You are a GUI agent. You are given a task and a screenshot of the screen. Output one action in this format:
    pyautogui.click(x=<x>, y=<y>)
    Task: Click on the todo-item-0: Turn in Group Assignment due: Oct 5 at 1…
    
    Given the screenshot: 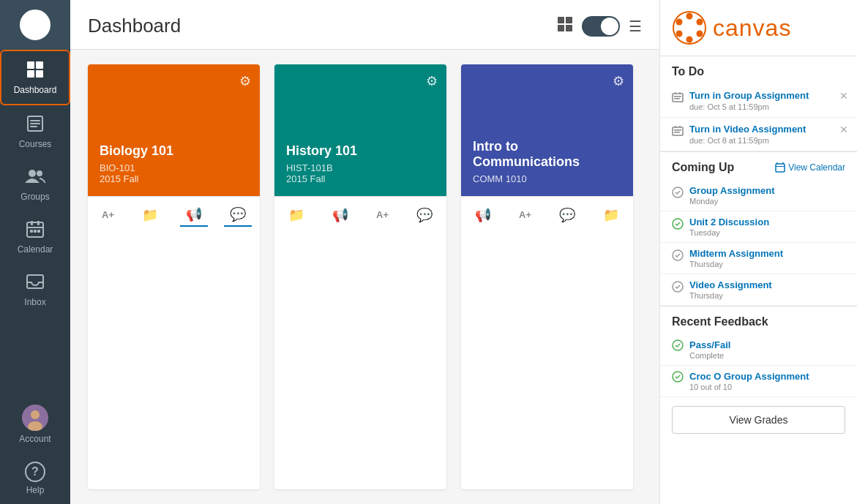 What is the action you would take?
    pyautogui.click(x=758, y=101)
    